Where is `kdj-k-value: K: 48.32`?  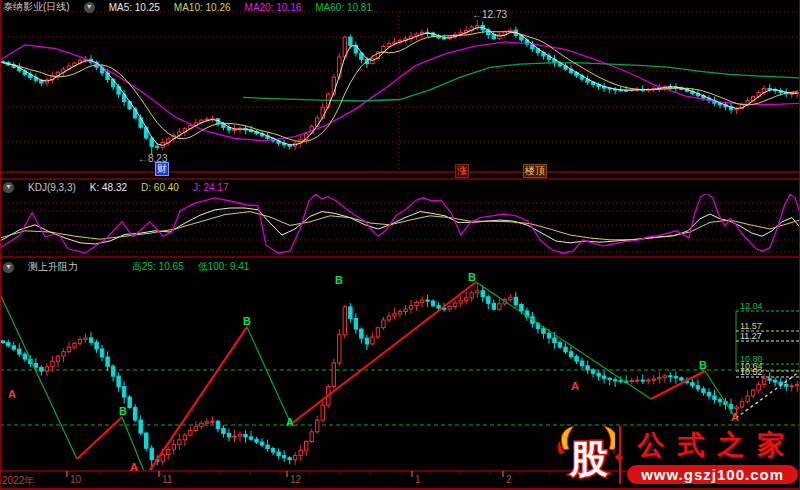
kdj-k-value: K: 48.32 is located at coordinates (108, 188).